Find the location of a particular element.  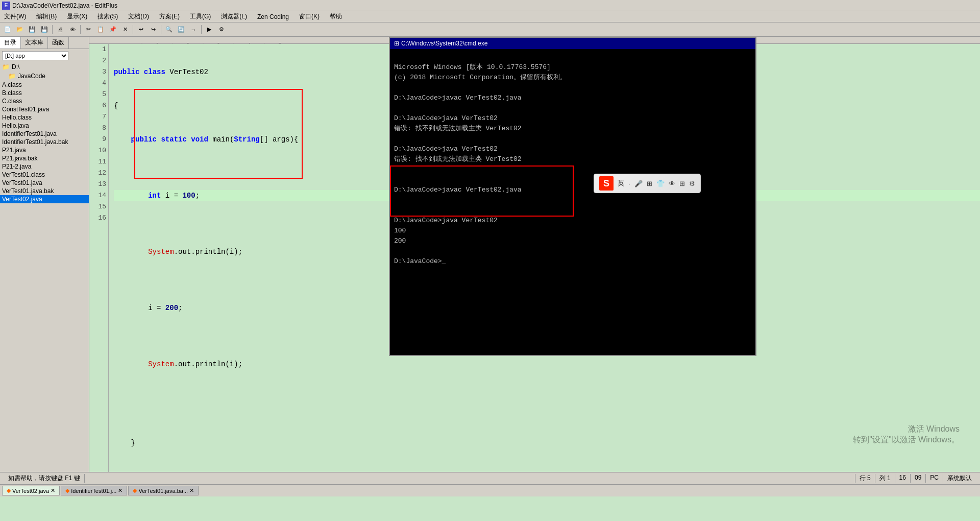

toolbar-preview: 👁 is located at coordinates (72, 30).